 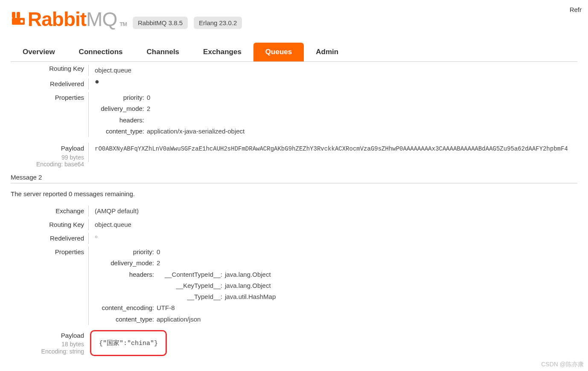 I want to click on properties-value: priority: 0 delivery_mode: 2 headers: co…, so click(x=333, y=114).